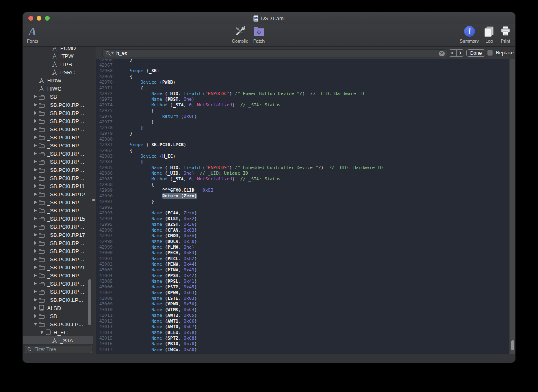  What do you see at coordinates (302, 82) in the screenshot?
I see `code-line: 42970 Device (PWRB)` at bounding box center [302, 82].